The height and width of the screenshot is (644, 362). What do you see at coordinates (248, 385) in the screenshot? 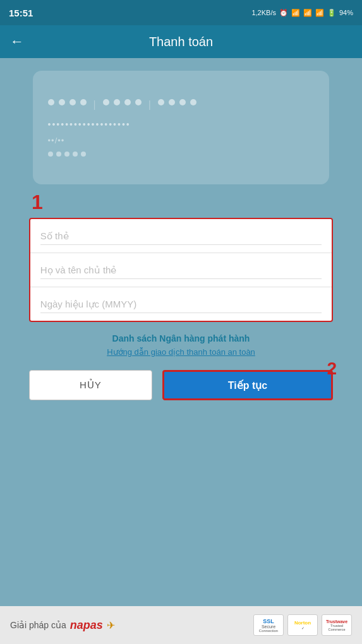
I see `continue-button: Tiếp tục` at bounding box center [248, 385].